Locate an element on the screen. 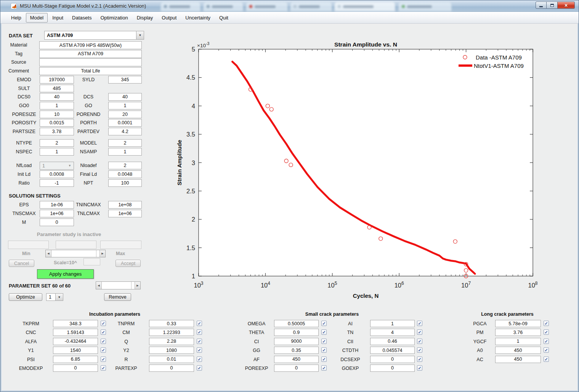  cancel-button: Cancel is located at coordinates (21, 263).